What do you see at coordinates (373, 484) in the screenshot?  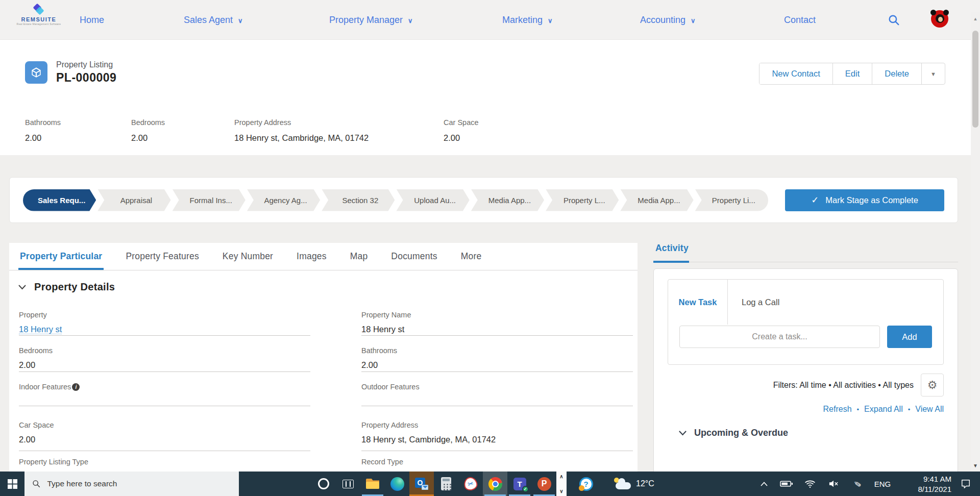 I see `file-explorer-button` at bounding box center [373, 484].